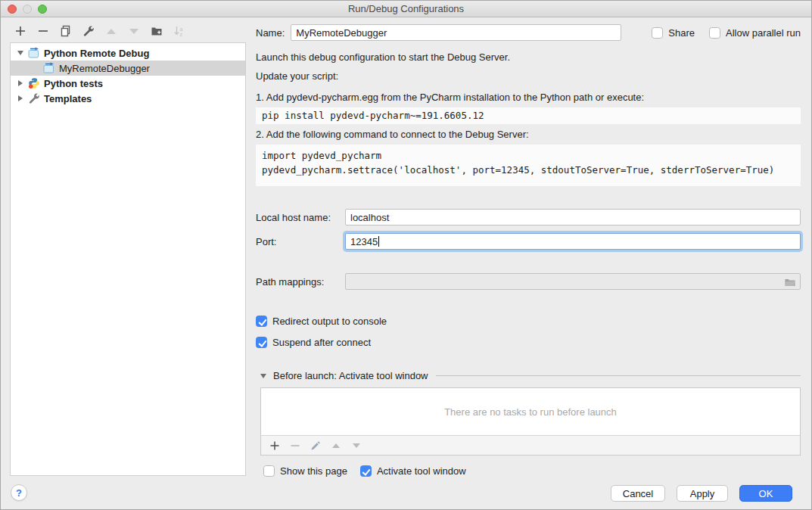 This screenshot has height=510, width=812. I want to click on redirect-output-checkbox: Redirect output to console, so click(528, 321).